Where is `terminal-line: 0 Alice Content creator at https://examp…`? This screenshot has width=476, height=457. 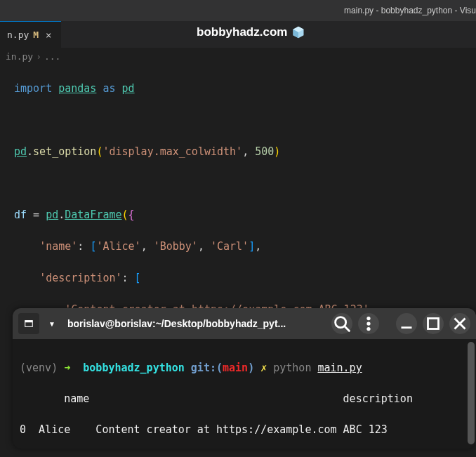 terminal-line: 0 Alice Content creator at https://examp… is located at coordinates (244, 430).